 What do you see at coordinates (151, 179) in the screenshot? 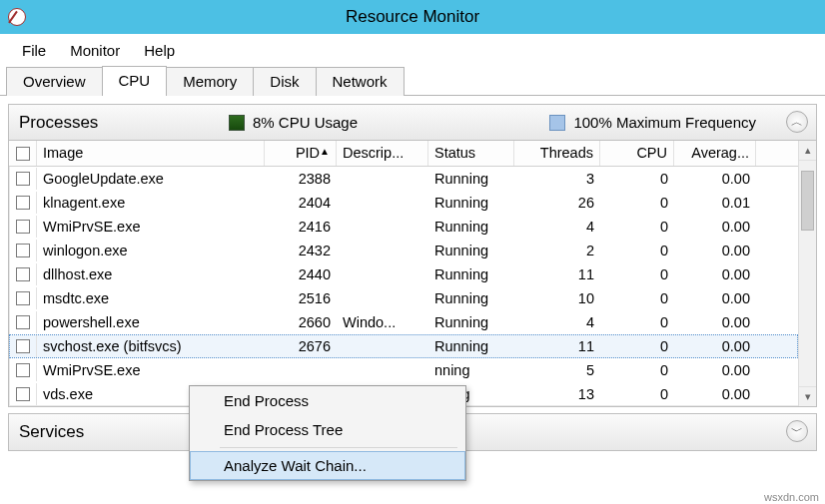
I see `cell-image: GoogleUpdate.exe` at bounding box center [151, 179].